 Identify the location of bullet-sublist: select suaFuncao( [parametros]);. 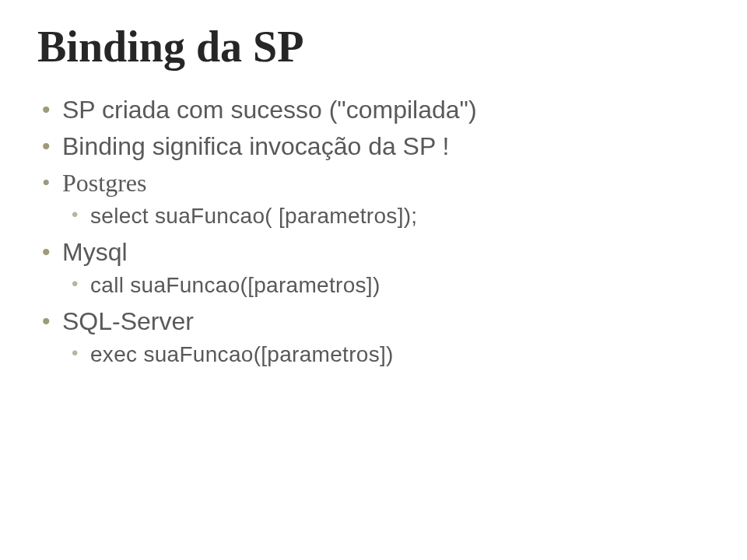
(386, 216).